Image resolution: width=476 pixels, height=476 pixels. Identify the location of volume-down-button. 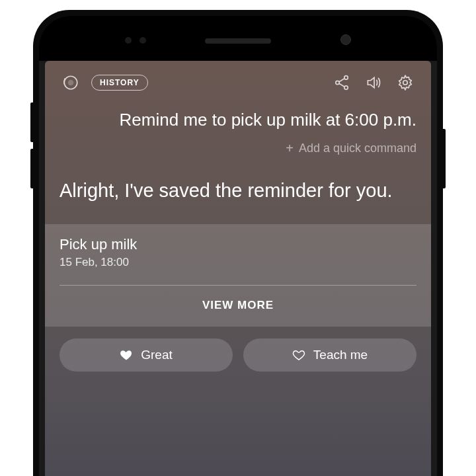
(32, 169).